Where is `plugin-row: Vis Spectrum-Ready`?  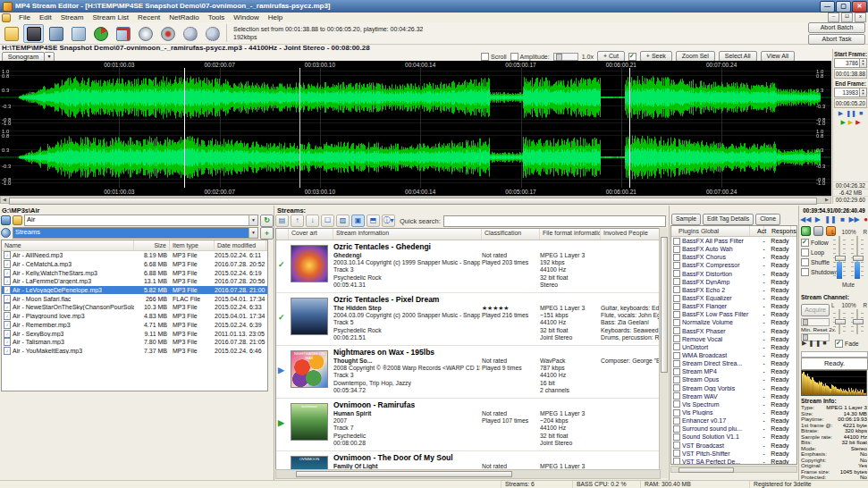
plugin-row: Vis Spectrum-Ready is located at coordinates (734, 404).